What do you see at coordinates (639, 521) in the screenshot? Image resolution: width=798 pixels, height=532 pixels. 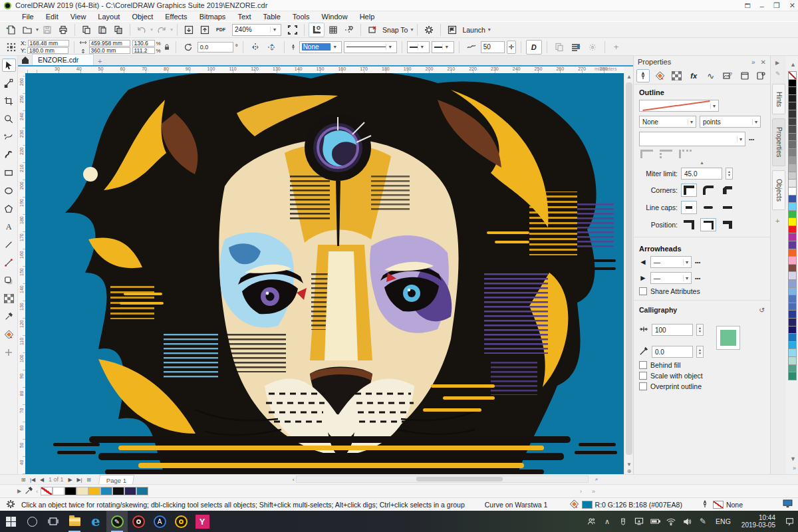 I see `display-icon` at bounding box center [639, 521].